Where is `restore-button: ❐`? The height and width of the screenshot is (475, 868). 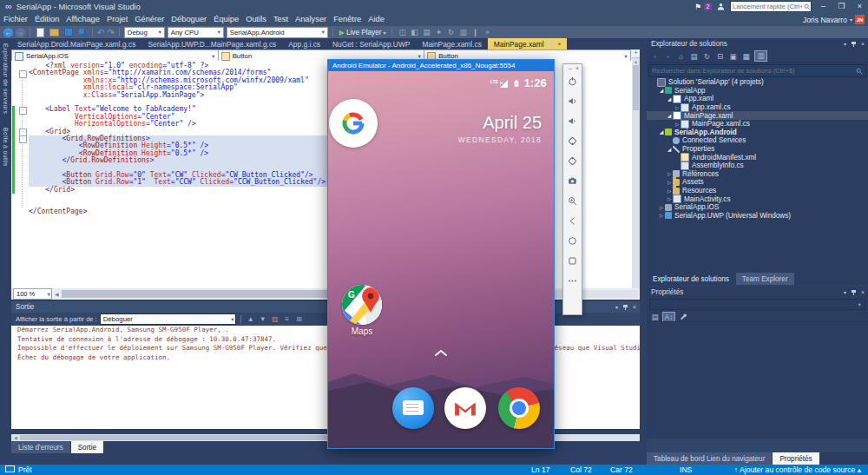
restore-button: ❐ is located at coordinates (842, 7).